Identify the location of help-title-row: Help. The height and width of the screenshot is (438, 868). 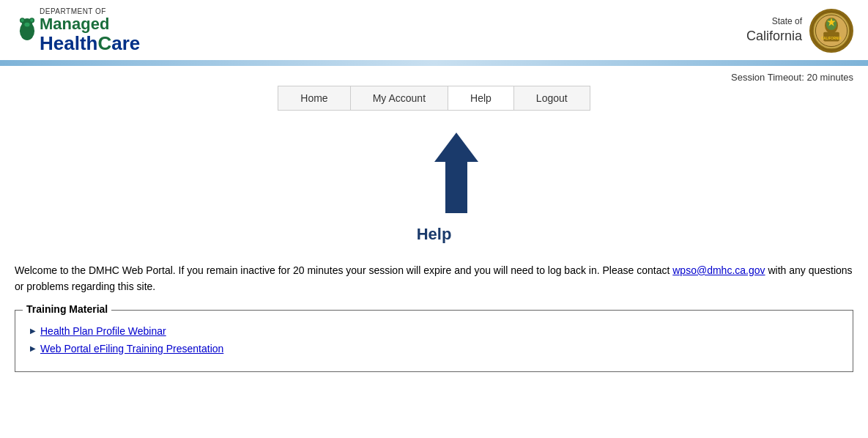
(434, 231).